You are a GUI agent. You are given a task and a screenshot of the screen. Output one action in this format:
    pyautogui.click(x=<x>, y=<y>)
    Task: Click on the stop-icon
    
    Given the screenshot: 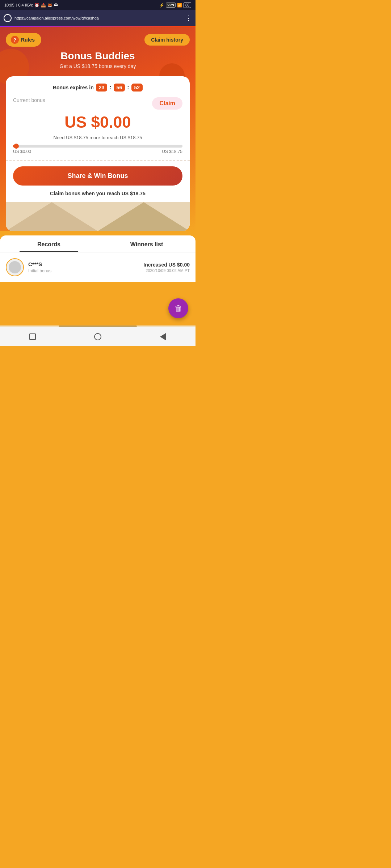 What is the action you would take?
    pyautogui.click(x=33, y=337)
    